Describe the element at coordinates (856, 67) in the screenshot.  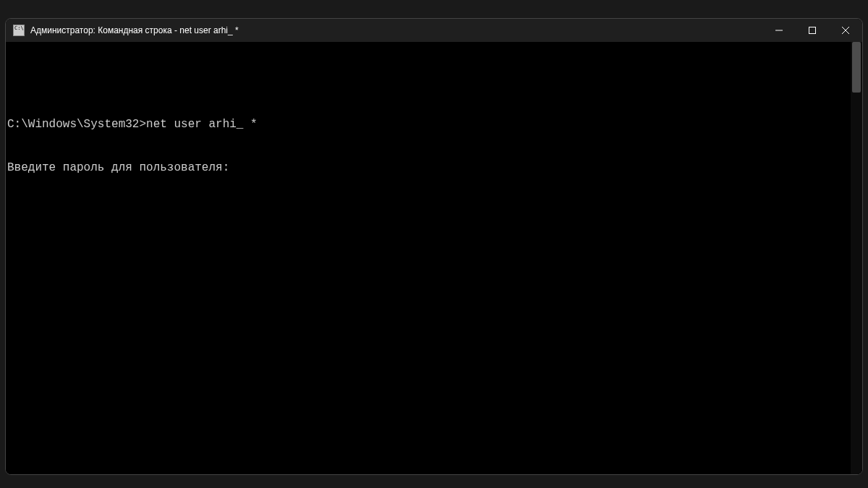
I see `scrollbar-thumb` at that location.